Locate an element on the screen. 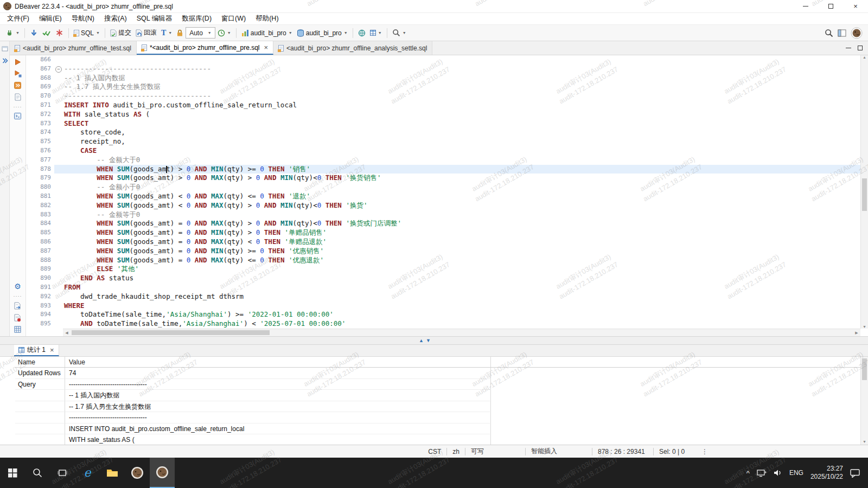 This screenshot has height=488, width=868. statusbar-item: 智能插入 is located at coordinates (559, 451).